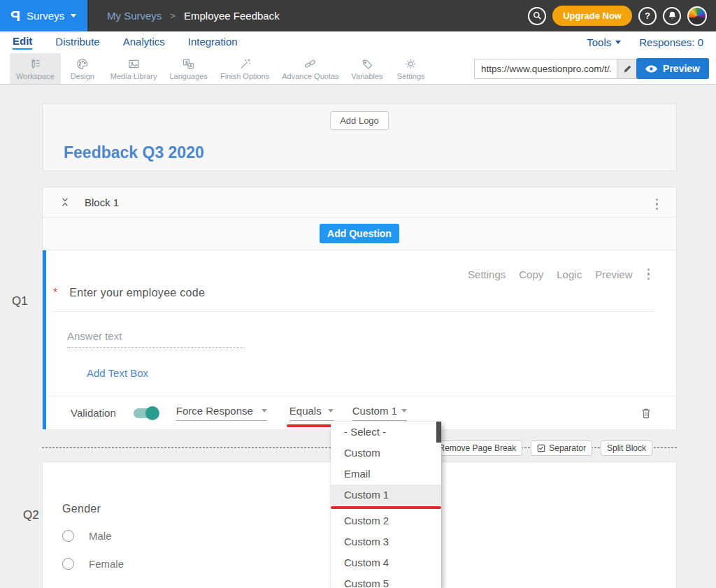  What do you see at coordinates (386, 521) in the screenshot?
I see `dropdown-option-custom-2: Custom 2` at bounding box center [386, 521].